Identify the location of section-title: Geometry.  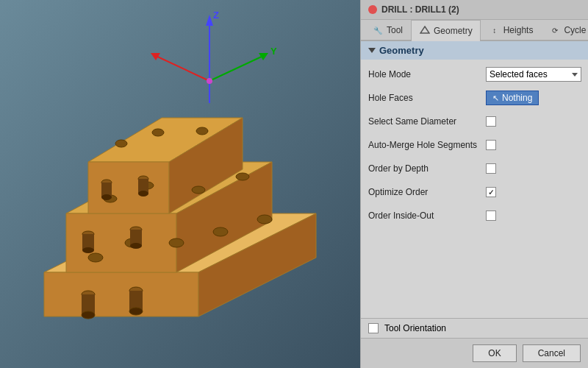
(401, 50).